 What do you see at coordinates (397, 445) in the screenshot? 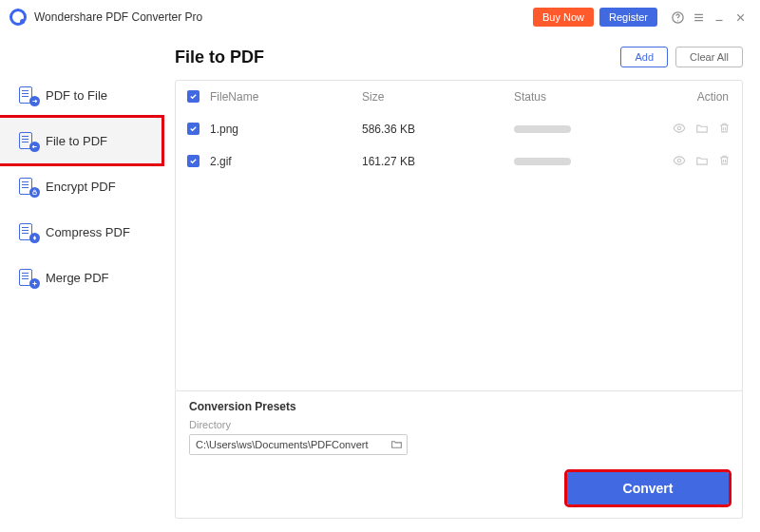
I see `browse-folder-icon` at bounding box center [397, 445].